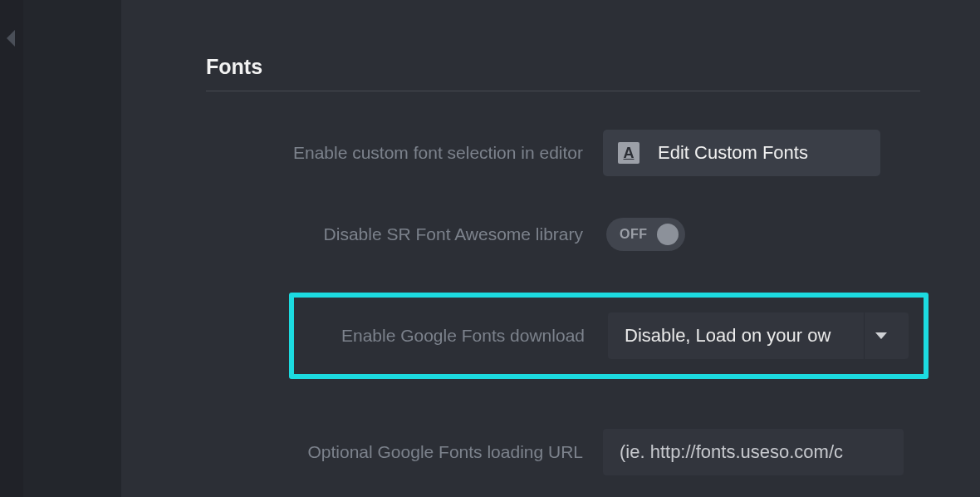  Describe the element at coordinates (12, 248) in the screenshot. I see `collapsed-sidebar` at that location.